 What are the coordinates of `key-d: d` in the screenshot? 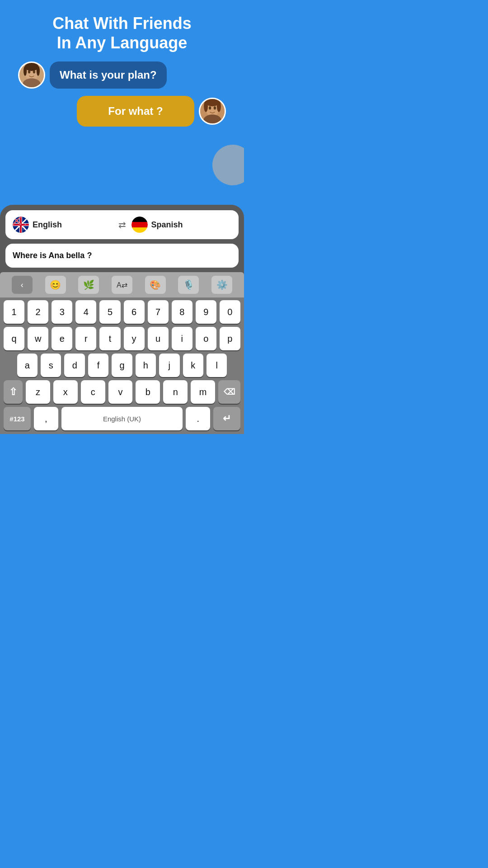 It's located at (74, 365).